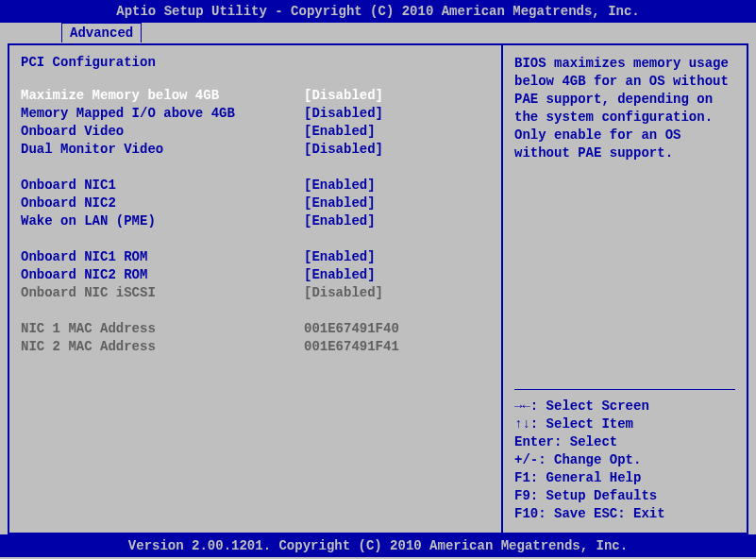  Describe the element at coordinates (625, 109) in the screenshot. I see `help-text: BIOS maximizes memory usage below 4GB fo…` at that location.